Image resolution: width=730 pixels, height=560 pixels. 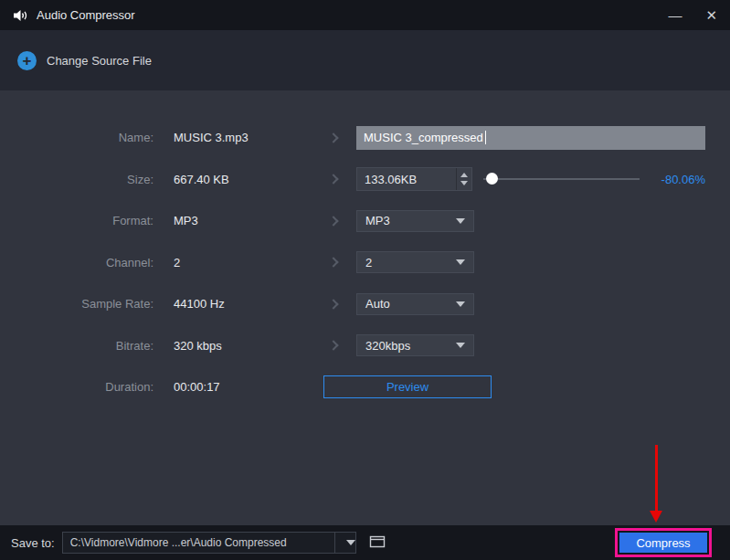 What do you see at coordinates (365, 543) in the screenshot?
I see `footer-bar: Save to: C:\Vidmore\Vidmore ...er\Audio …` at bounding box center [365, 543].